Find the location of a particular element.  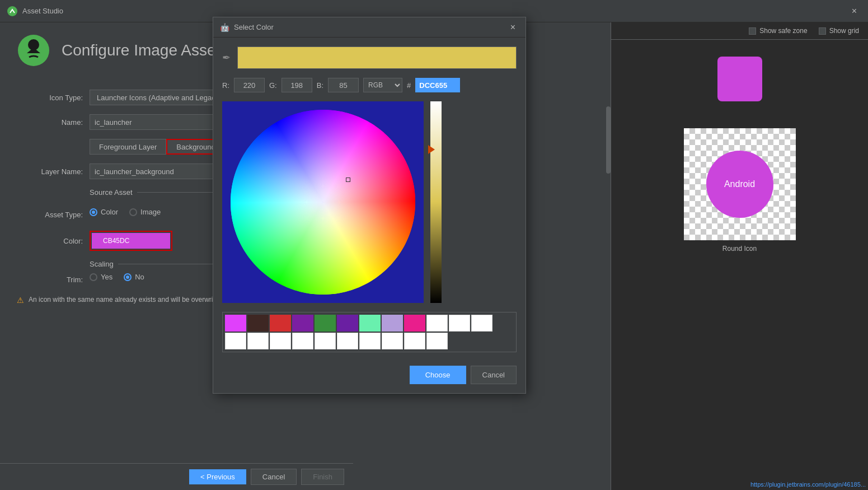

brightness-slider is located at coordinates (436, 202).